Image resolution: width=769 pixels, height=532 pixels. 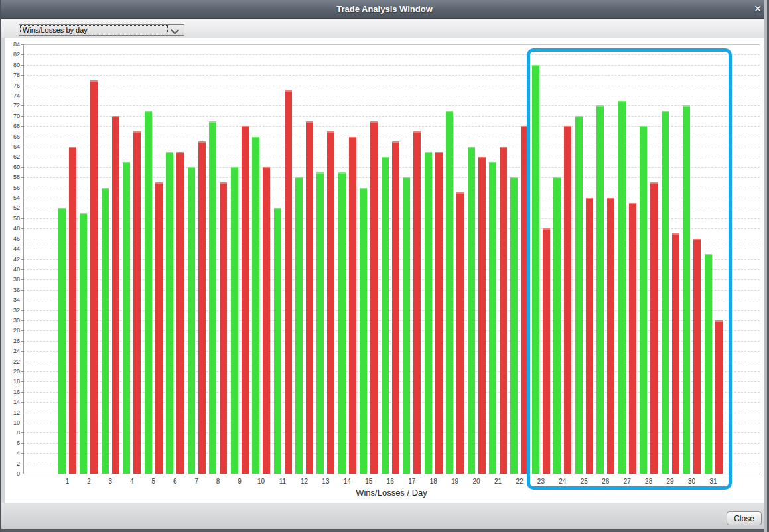 I want to click on x-axis-label: 2, so click(x=89, y=482).